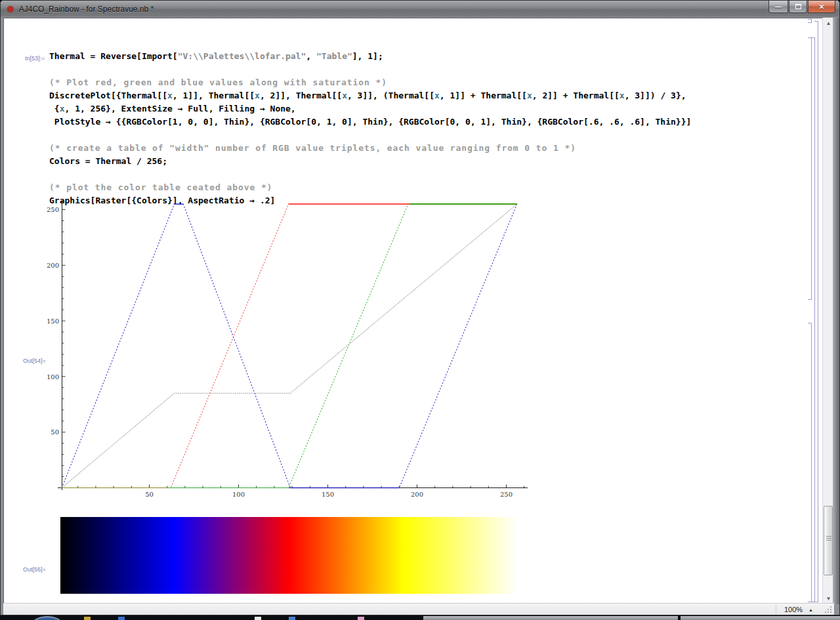 The width and height of the screenshot is (840, 620). What do you see at coordinates (420, 9) in the screenshot?
I see `title-bar: ✺ AJ4CO_Rainbow - for Spectravue.nb * — …` at bounding box center [420, 9].